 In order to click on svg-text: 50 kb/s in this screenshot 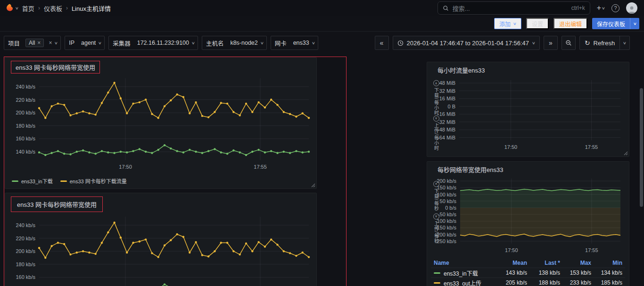, I will do `click(448, 201)`.